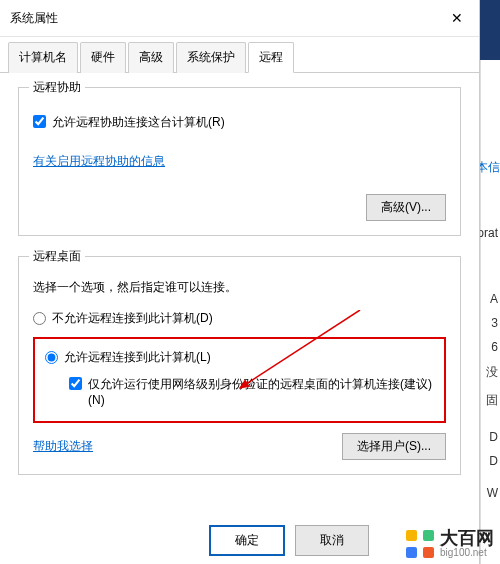 The width and height of the screenshot is (500, 564). Describe the element at coordinates (247, 540) in the screenshot. I see `ok-button: 确定` at that location.